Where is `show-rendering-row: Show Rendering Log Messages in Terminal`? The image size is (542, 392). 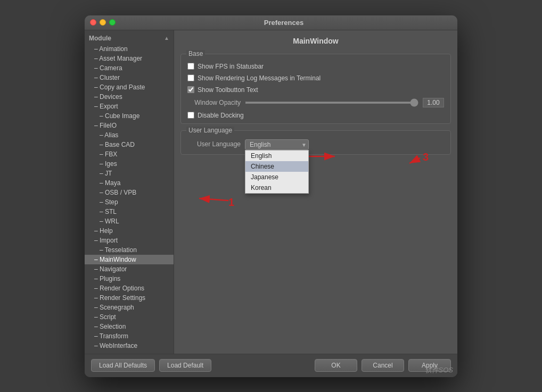 show-rendering-row: Show Rendering Log Messages in Terminal is located at coordinates (316, 78).